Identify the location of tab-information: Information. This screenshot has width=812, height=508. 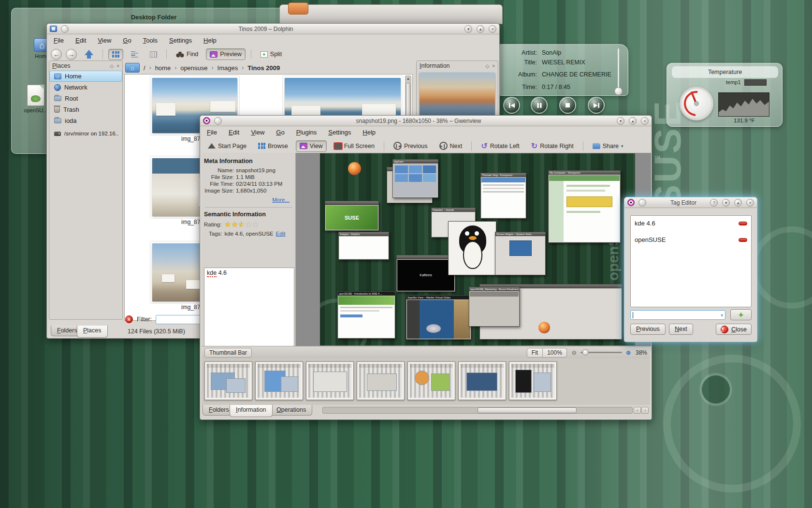
(251, 411).